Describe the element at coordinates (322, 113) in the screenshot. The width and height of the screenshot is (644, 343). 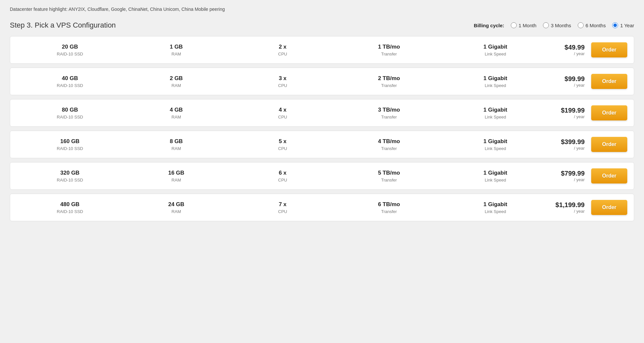
I see `plan-card: 80 GB RAID-10 SSD 4 GB RAM 4 x CPU 3 TB/…` at that location.